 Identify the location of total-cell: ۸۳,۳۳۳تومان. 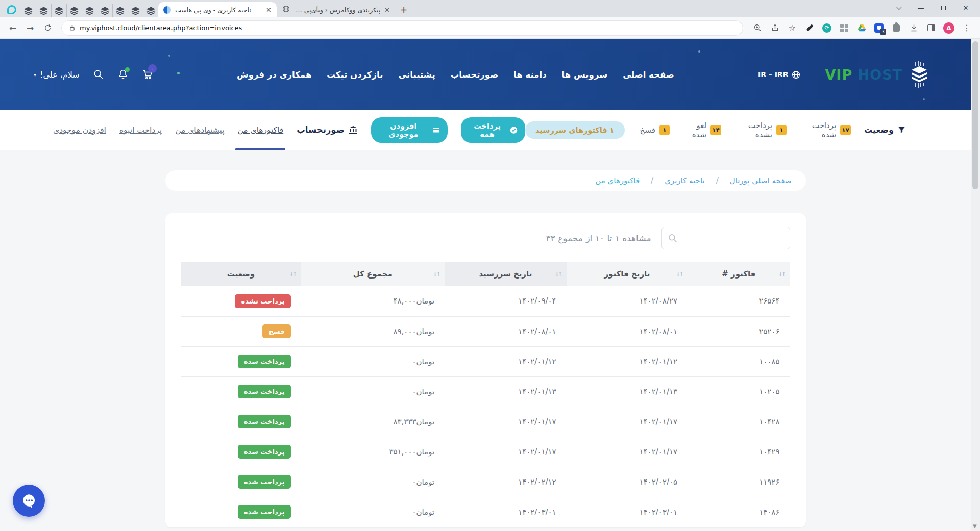
(373, 421).